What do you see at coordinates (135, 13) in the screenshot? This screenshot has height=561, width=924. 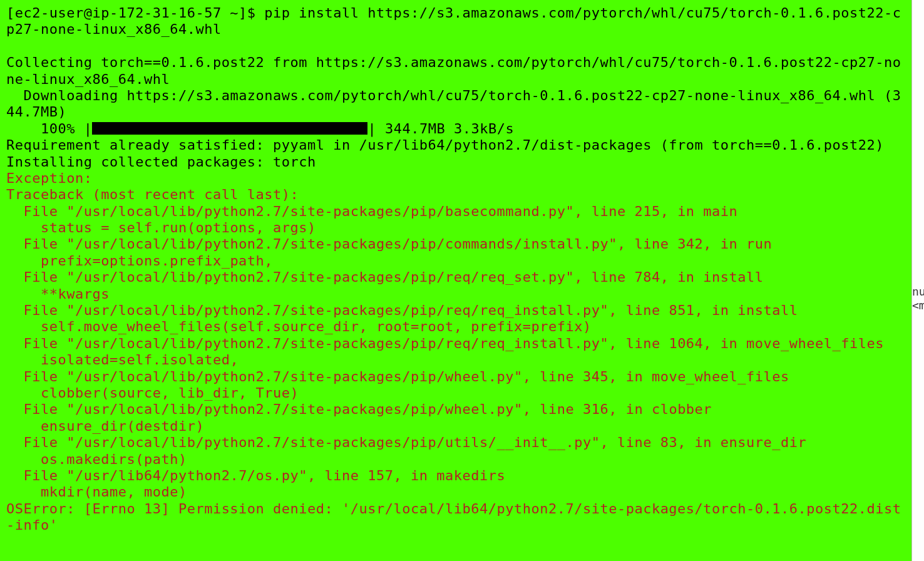 I see `shell-prompt: [ec2-user@ip-172-31-16-57 ~]$` at bounding box center [135, 13].